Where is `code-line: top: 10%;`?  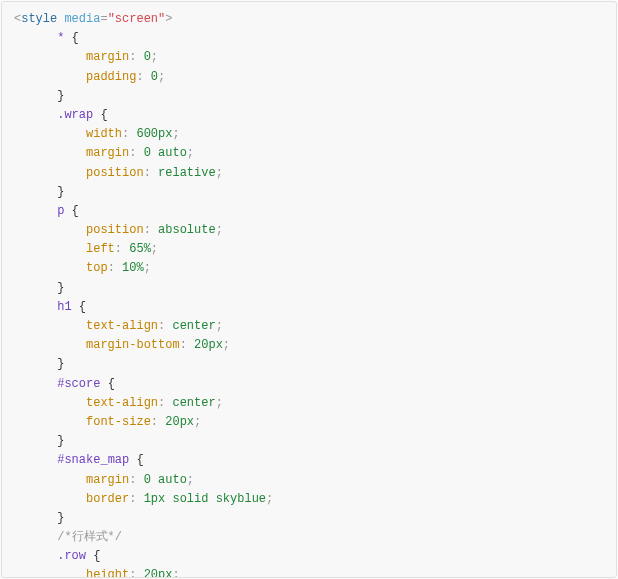
code-line: top: 10%; is located at coordinates (309, 268).